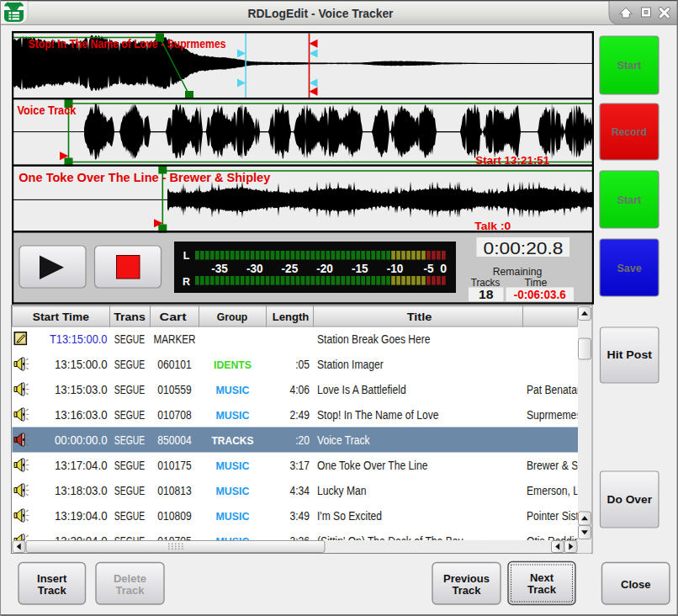 The height and width of the screenshot is (616, 678). Describe the element at coordinates (187, 282) in the screenshot. I see `svg-text: R` at that location.